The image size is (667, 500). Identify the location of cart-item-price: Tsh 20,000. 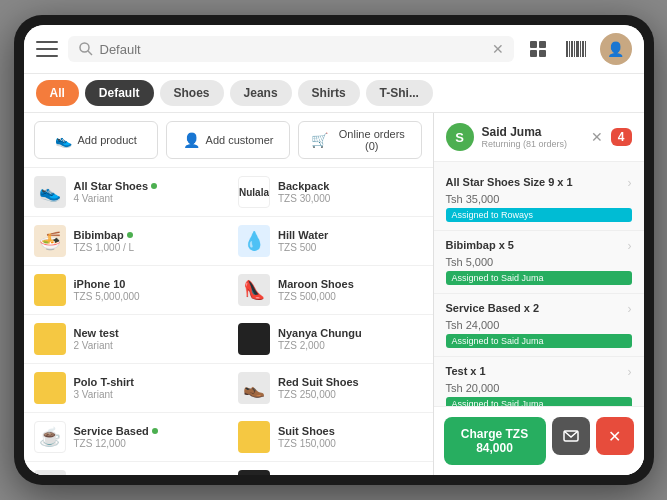
(539, 388).